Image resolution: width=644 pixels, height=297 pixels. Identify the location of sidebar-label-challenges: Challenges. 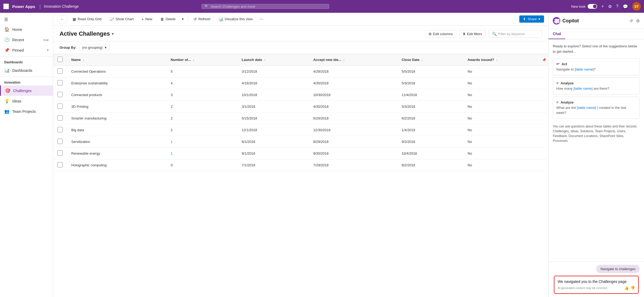
(31, 91).